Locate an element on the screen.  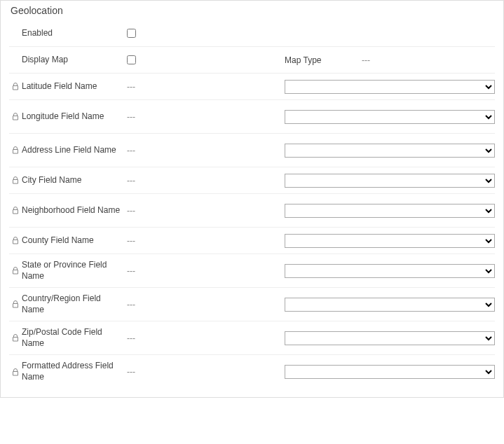
value-address-line: --- is located at coordinates (195, 151).